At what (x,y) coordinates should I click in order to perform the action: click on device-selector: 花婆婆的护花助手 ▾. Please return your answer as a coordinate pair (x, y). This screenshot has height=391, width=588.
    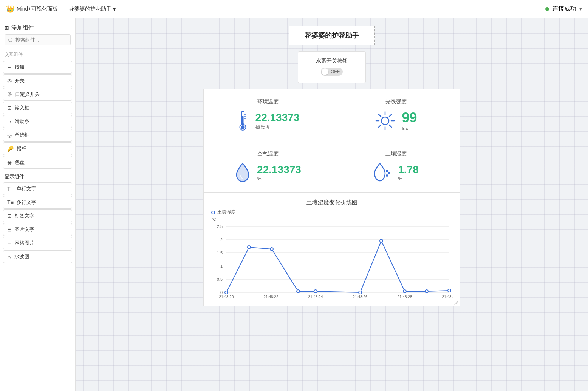
    Looking at the image, I should click on (92, 9).